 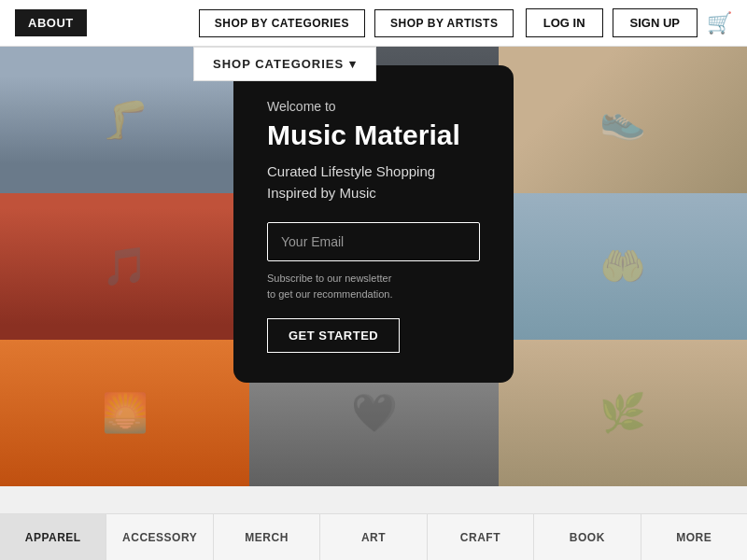 What do you see at coordinates (267, 538) in the screenshot?
I see `category-item-merch: MERCH` at bounding box center [267, 538].